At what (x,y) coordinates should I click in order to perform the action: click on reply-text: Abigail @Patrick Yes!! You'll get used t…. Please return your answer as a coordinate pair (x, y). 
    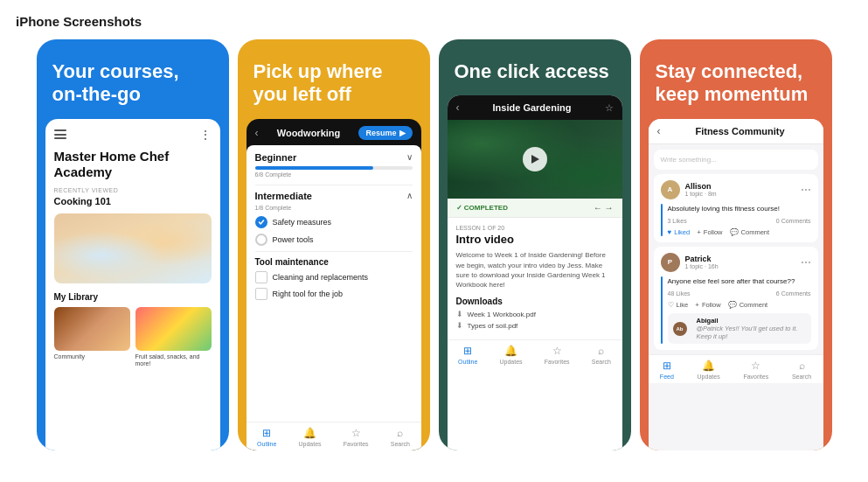
    Looking at the image, I should click on (752, 329).